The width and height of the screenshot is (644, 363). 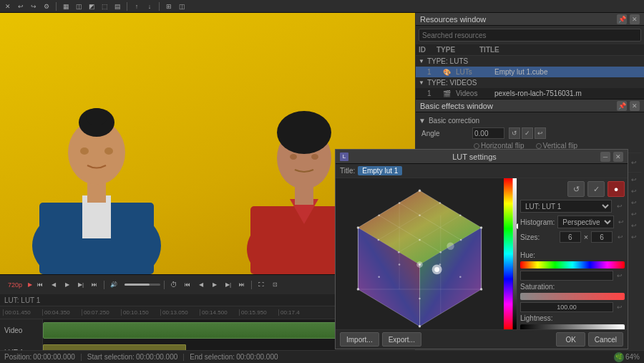 I want to click on angle-reset-btn: ↺, so click(x=514, y=133).